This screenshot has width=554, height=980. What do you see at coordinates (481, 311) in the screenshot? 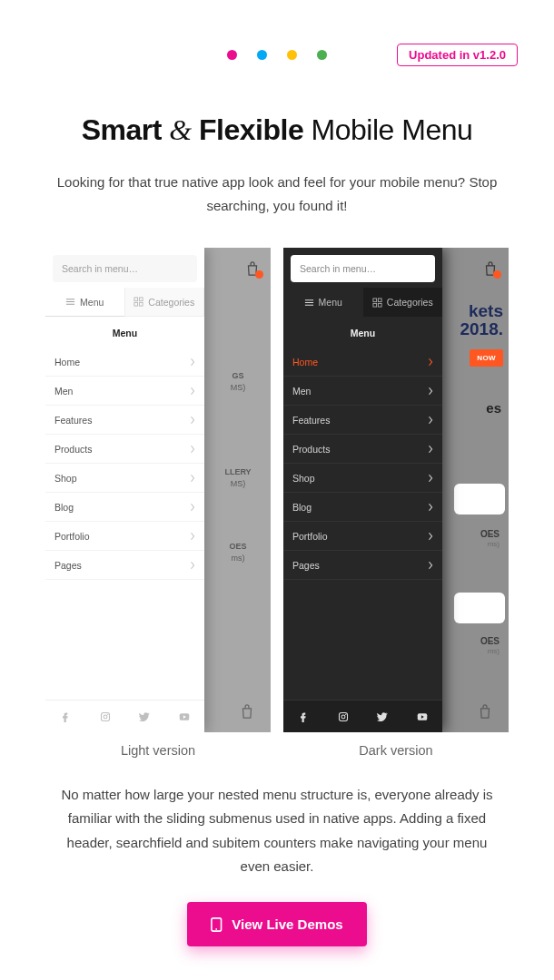
I see `bg-text: kets` at bounding box center [481, 311].